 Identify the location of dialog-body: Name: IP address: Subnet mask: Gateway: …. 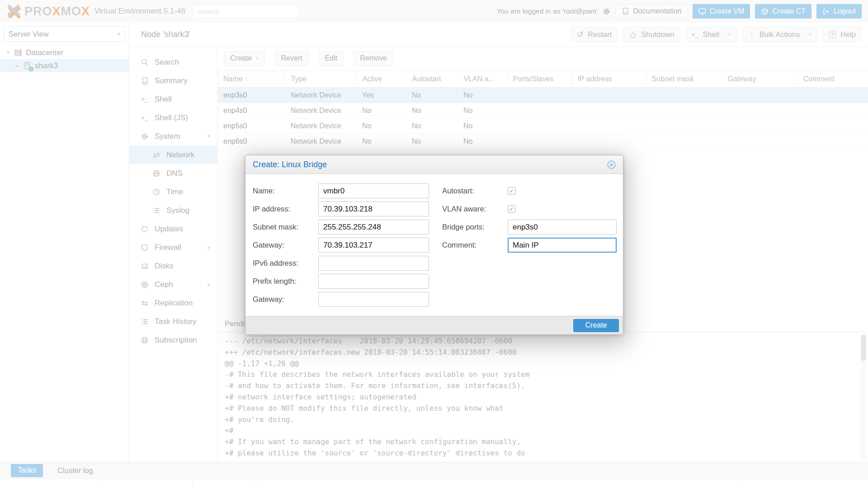
(434, 245).